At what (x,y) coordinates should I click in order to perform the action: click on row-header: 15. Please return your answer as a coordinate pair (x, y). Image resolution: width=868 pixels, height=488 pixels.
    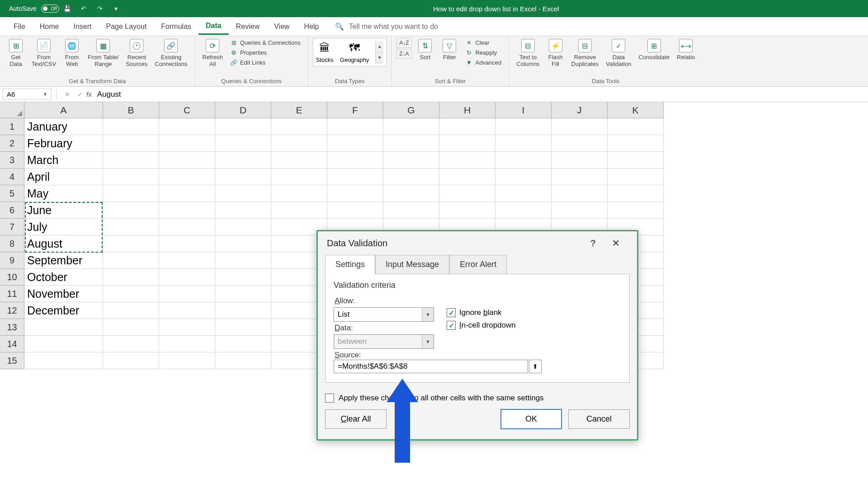
    Looking at the image, I should click on (12, 361).